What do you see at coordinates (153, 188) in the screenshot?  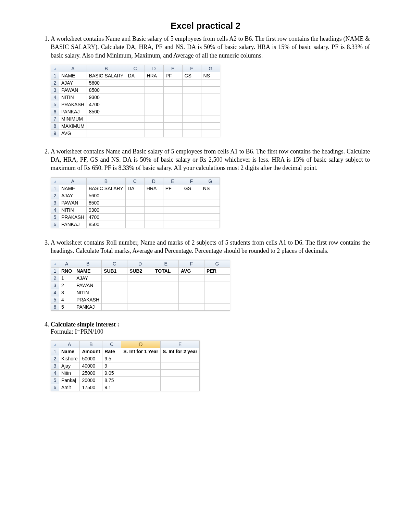 I see `cell: HRA` at bounding box center [153, 188].